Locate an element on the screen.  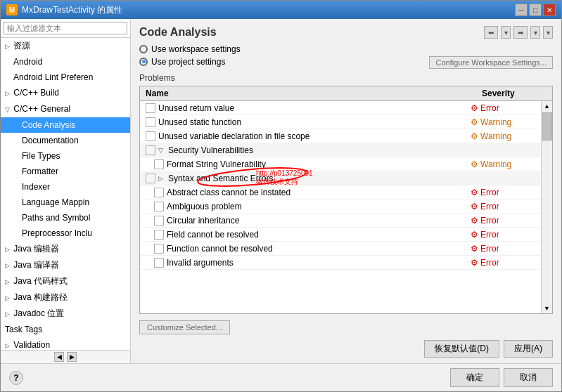
sidebar-item-java-build-path: ▷ Java 构建路径 is located at coordinates (65, 298).